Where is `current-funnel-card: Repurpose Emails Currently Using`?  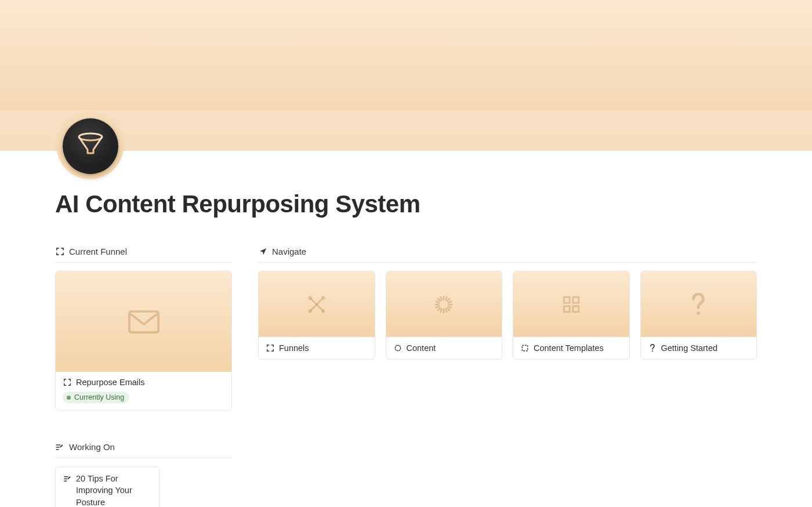 current-funnel-card: Repurpose Emails Currently Using is located at coordinates (144, 341).